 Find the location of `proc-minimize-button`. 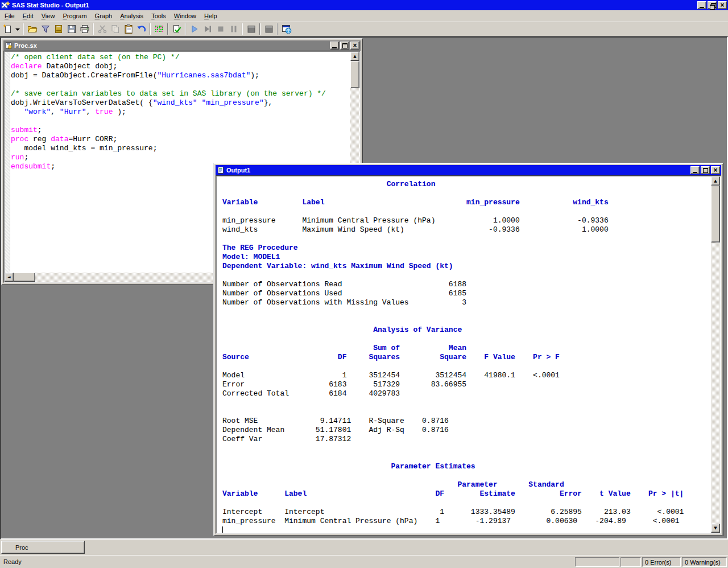

proc-minimize-button is located at coordinates (334, 46).